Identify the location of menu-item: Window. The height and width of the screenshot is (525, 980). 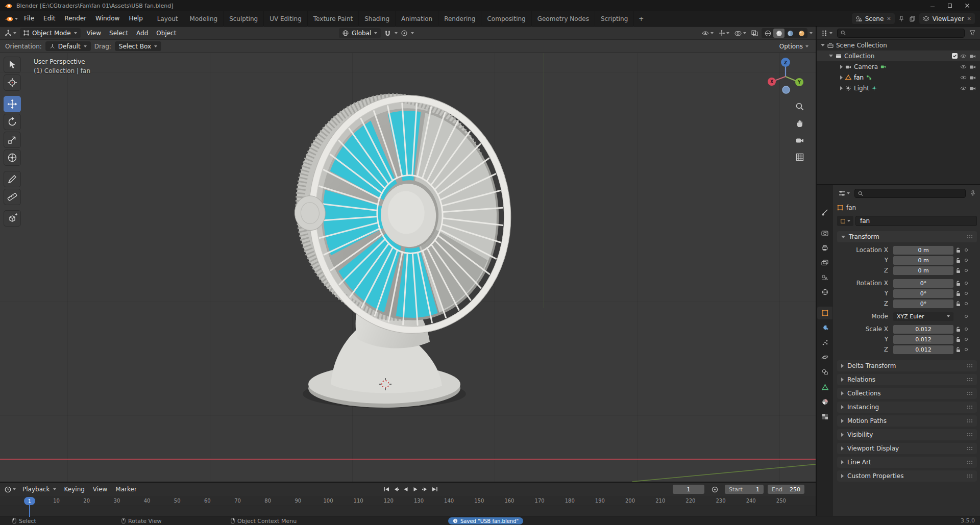
(107, 18).